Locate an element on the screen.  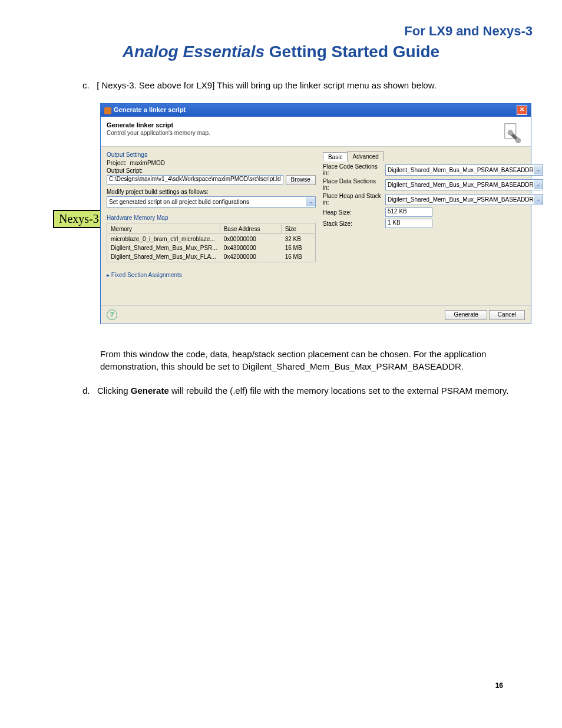
heap-stack-label: Place Heap and Stack in: is located at coordinates (352, 199).